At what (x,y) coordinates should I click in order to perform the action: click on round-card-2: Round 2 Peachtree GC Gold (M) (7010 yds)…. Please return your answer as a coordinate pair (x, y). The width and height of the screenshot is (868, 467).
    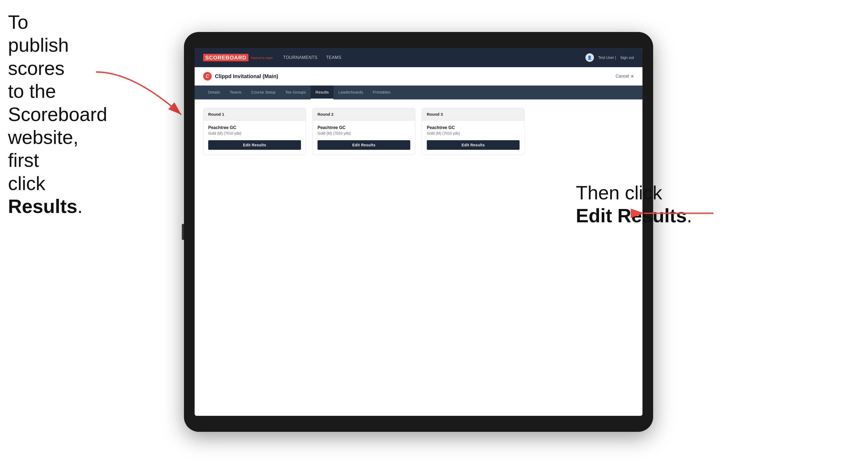
    Looking at the image, I should click on (364, 131).